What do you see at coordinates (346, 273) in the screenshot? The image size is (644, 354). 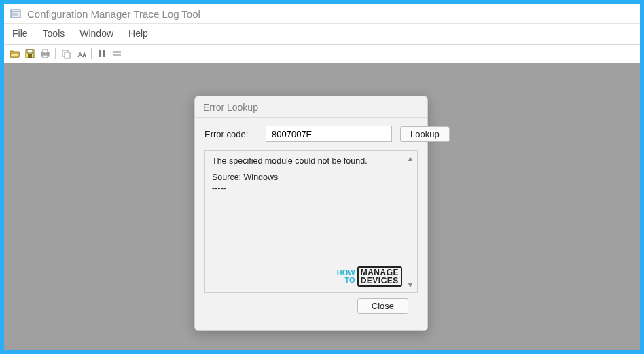 I see `watermark-how: HOW` at bounding box center [346, 273].